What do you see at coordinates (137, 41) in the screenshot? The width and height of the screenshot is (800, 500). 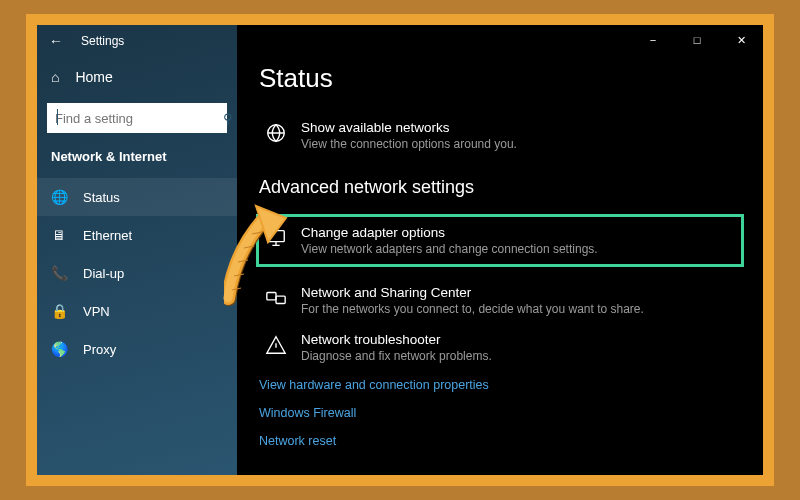 I see `titlebar-left: ← Settings` at bounding box center [137, 41].